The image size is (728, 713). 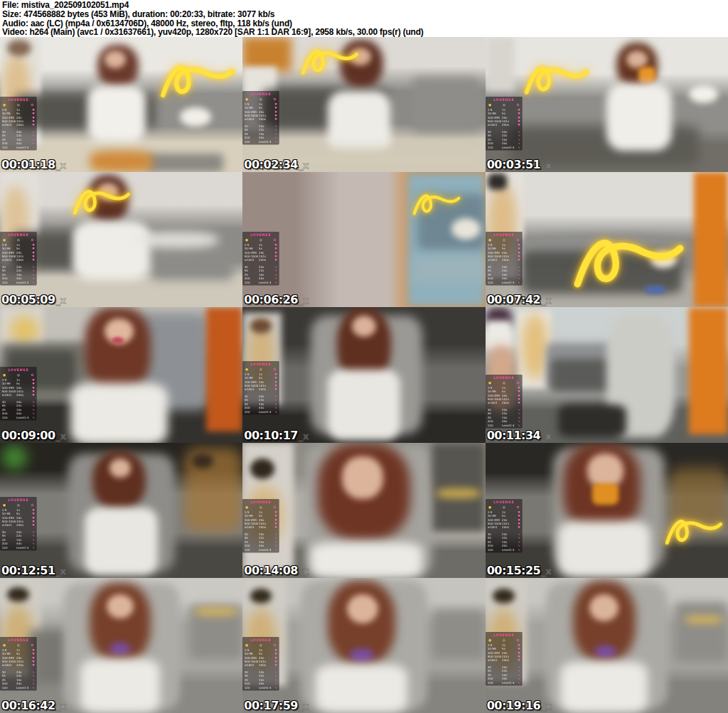 What do you see at coordinates (18, 144) in the screenshot?
I see `tip-menu-row: 20040s∿` at bounding box center [18, 144].